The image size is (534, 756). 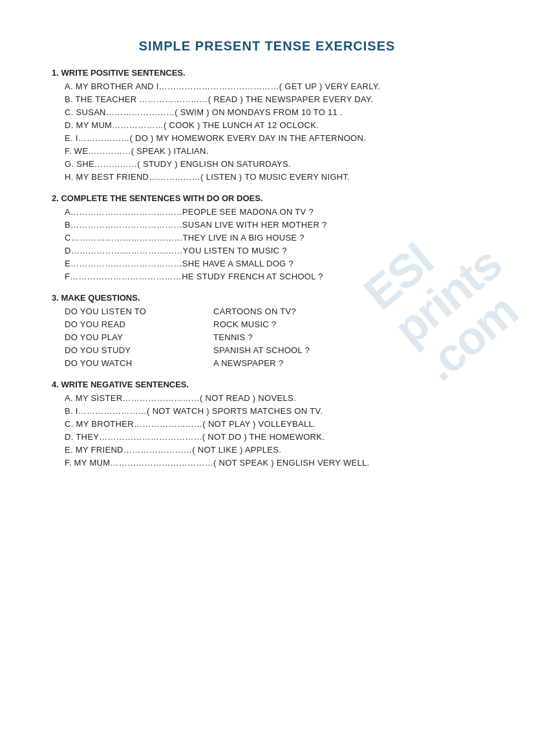 I want to click on list-item: F. MY MUM………………………………( NOT SPEAK ) ENGLI…, so click(x=273, y=463).